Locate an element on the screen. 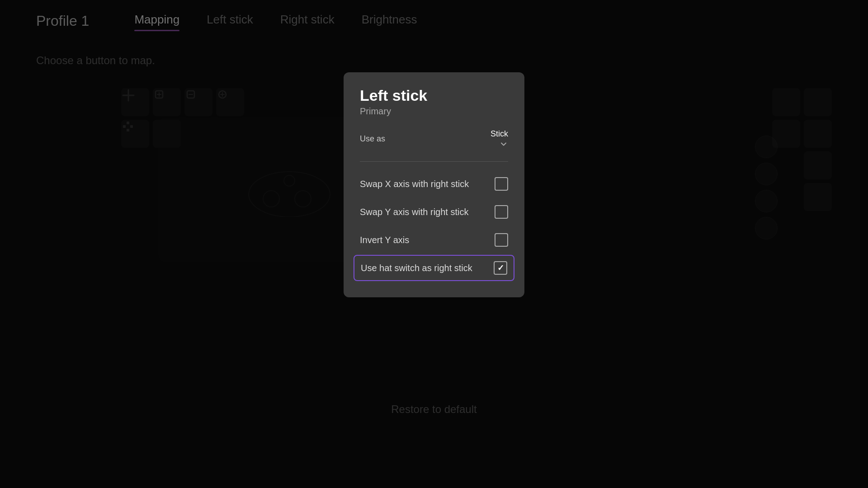 The image size is (868, 488). invert-y-axis-label: Invert Y axis is located at coordinates (384, 240).